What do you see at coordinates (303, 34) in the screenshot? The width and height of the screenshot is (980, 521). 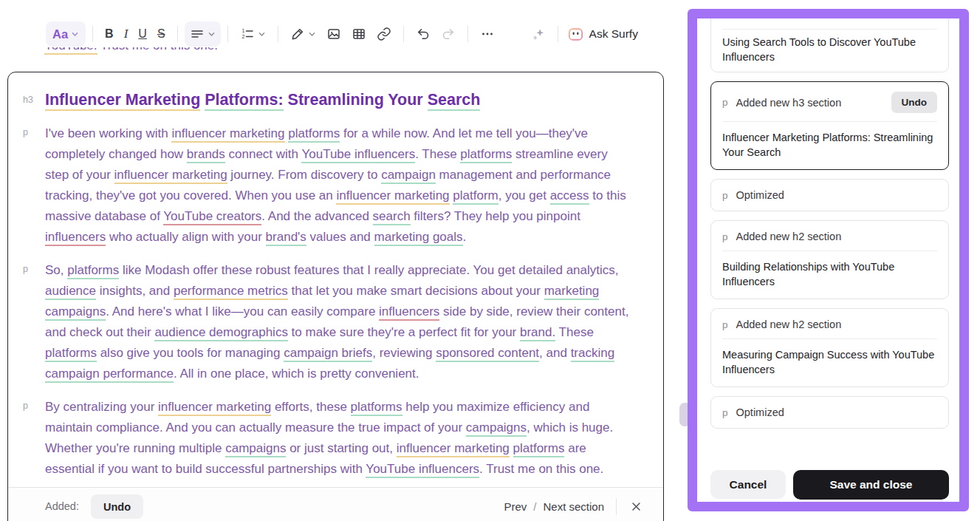 I see `highlight-pen-button` at bounding box center [303, 34].